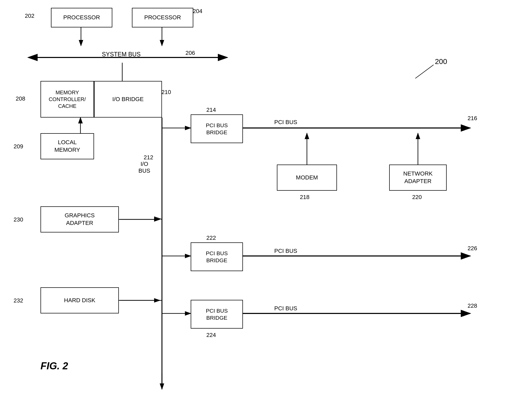  I want to click on fig-label: FIG. 2, so click(54, 366).